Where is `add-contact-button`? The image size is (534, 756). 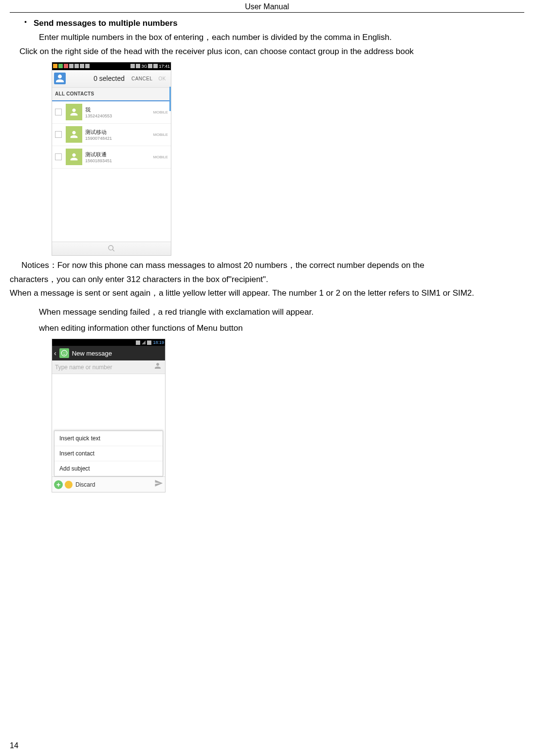 add-contact-button is located at coordinates (158, 367).